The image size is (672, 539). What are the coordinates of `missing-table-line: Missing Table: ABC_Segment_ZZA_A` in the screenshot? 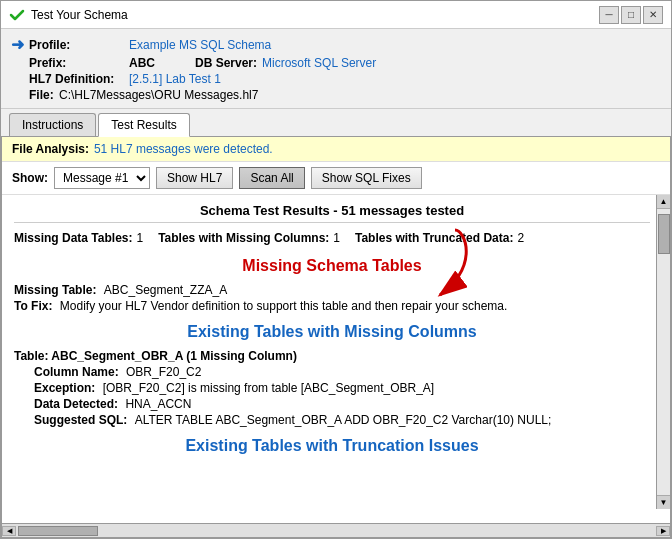 It's located at (332, 290).